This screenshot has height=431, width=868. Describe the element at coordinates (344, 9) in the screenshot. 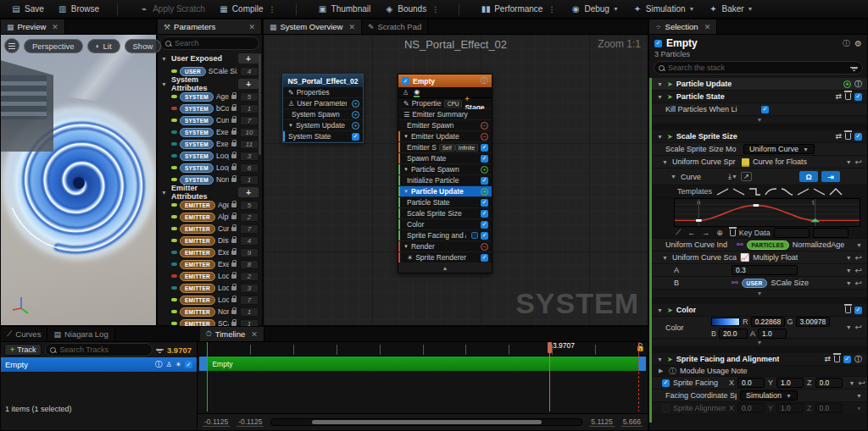

I see `toolbar-button: ▣ Thumbnail` at that location.